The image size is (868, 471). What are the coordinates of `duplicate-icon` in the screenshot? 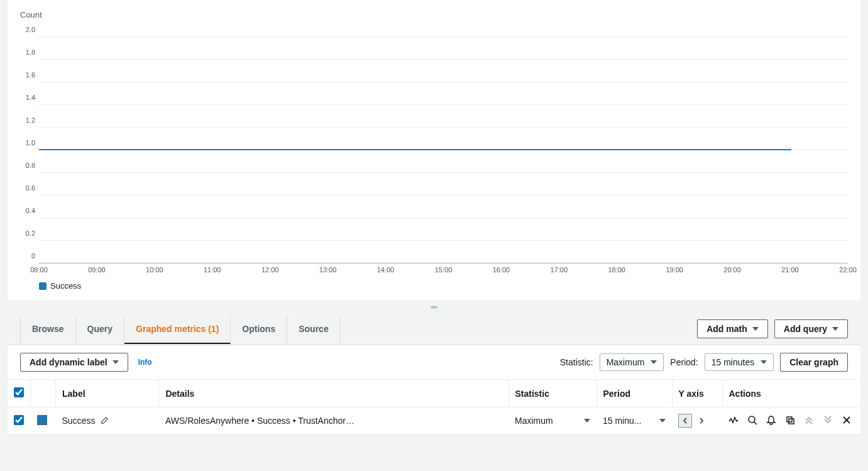 It's located at (790, 420).